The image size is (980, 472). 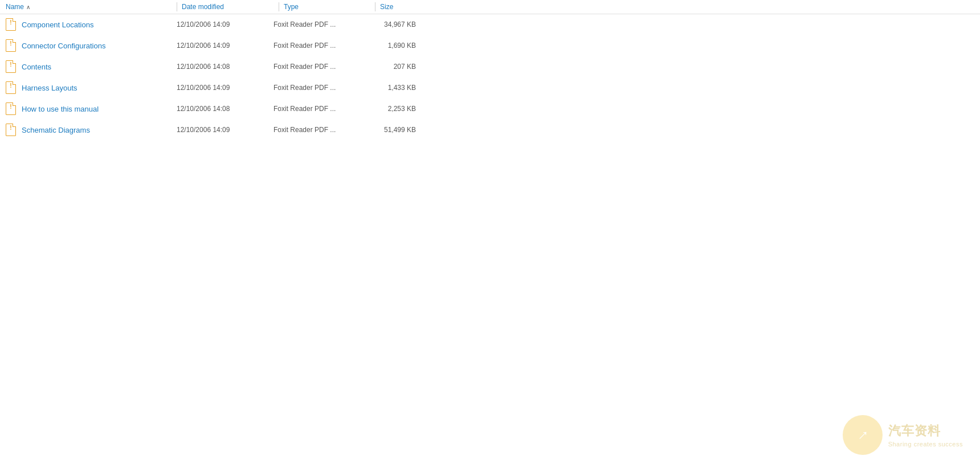 What do you see at coordinates (91, 109) in the screenshot?
I see `file-name-cell: ! How to use this manual` at bounding box center [91, 109].